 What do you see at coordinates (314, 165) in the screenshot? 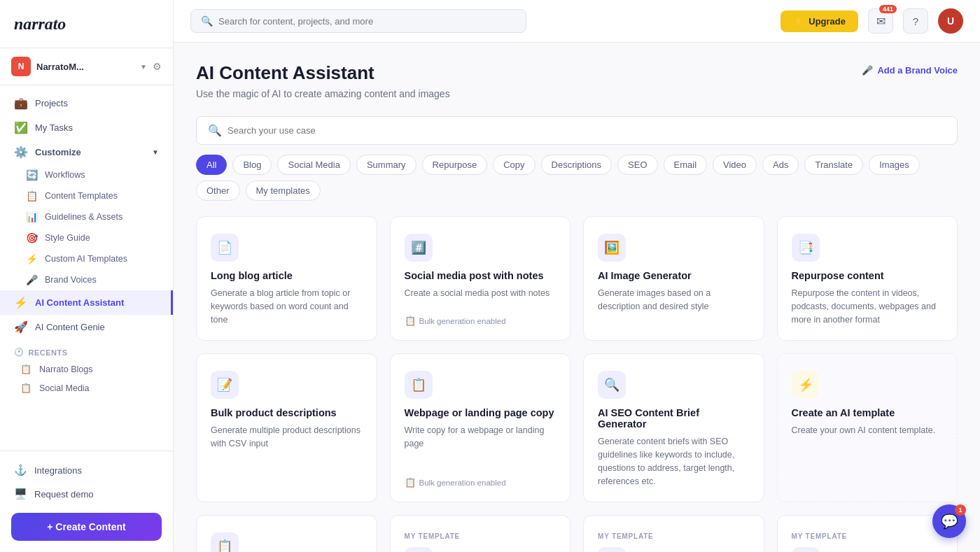
I see `filter-tag-social-media: Social Media` at bounding box center [314, 165].